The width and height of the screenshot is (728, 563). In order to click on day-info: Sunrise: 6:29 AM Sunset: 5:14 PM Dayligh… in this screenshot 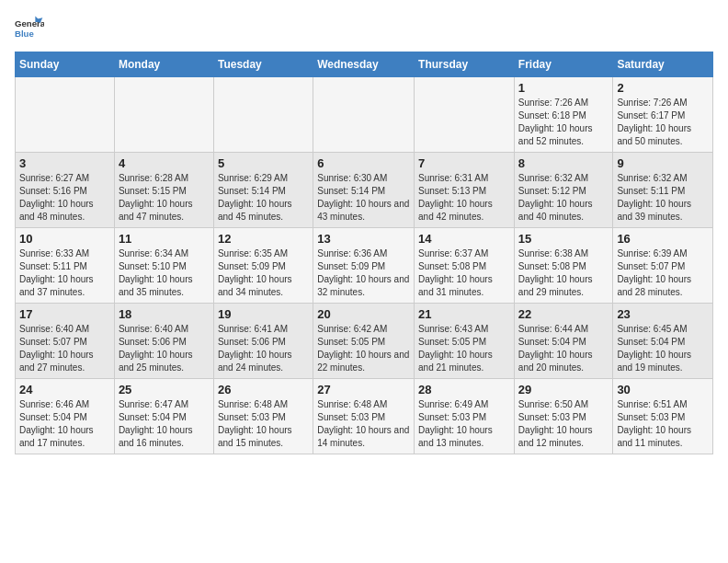, I will do `click(263, 198)`.